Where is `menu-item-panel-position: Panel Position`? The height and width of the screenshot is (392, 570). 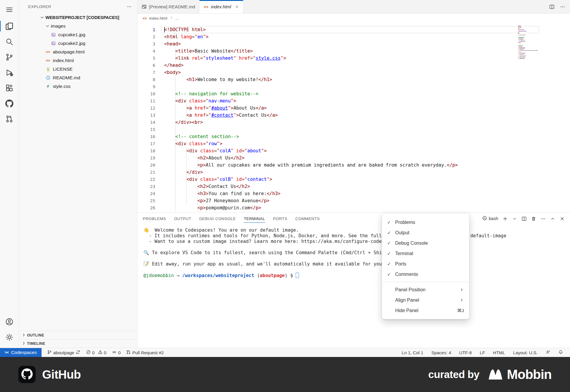
menu-item-panel-position: Panel Position is located at coordinates (426, 290).